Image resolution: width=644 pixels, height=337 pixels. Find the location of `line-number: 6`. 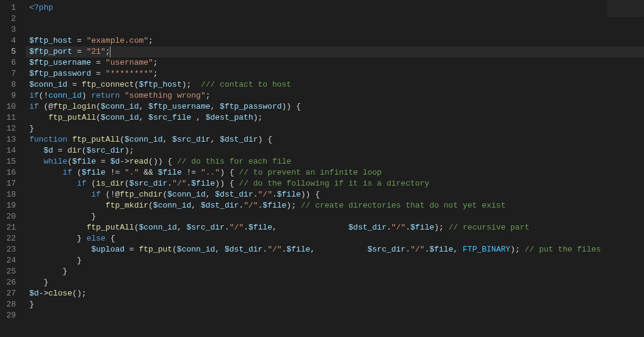

line-number: 6 is located at coordinates (10, 63).